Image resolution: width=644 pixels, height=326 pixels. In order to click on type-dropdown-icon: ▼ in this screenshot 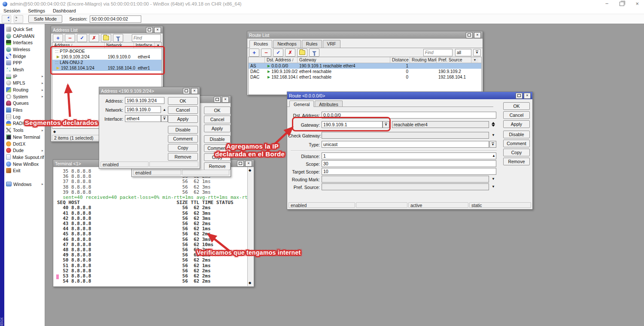, I will do `click(493, 144)`.